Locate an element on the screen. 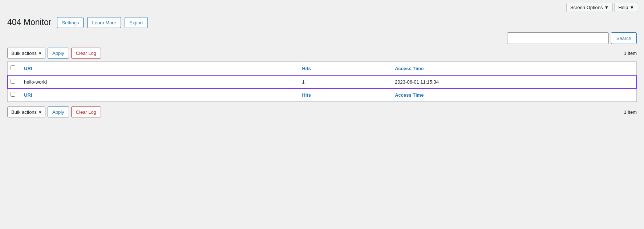 The width and height of the screenshot is (644, 229). access-time-value: 2023-06-01 11:15:34 is located at coordinates (417, 82).